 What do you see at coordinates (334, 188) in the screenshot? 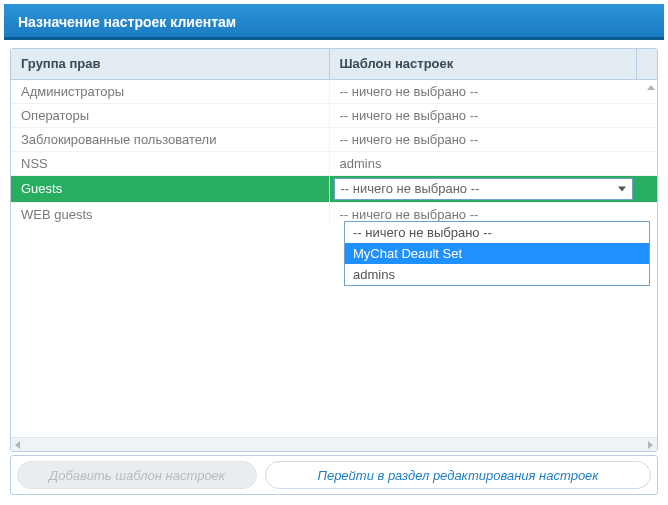
I see `table-row-selected: Guests -- ничего не выбрано --` at bounding box center [334, 188].